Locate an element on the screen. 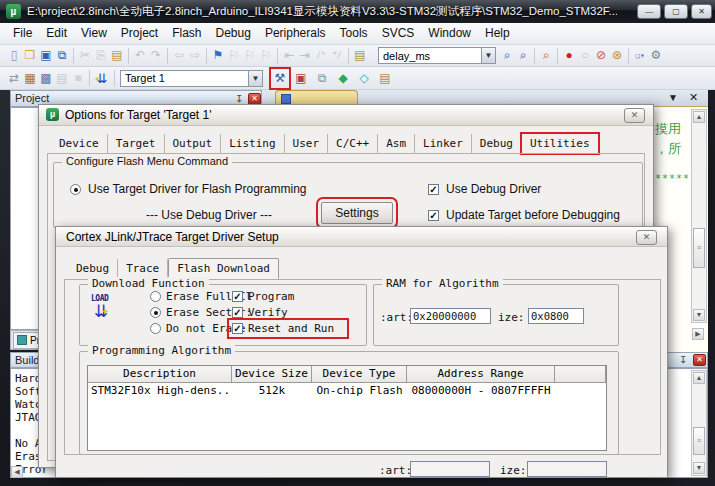 The width and height of the screenshot is (715, 486). save-icon: ▣ is located at coordinates (46, 56).